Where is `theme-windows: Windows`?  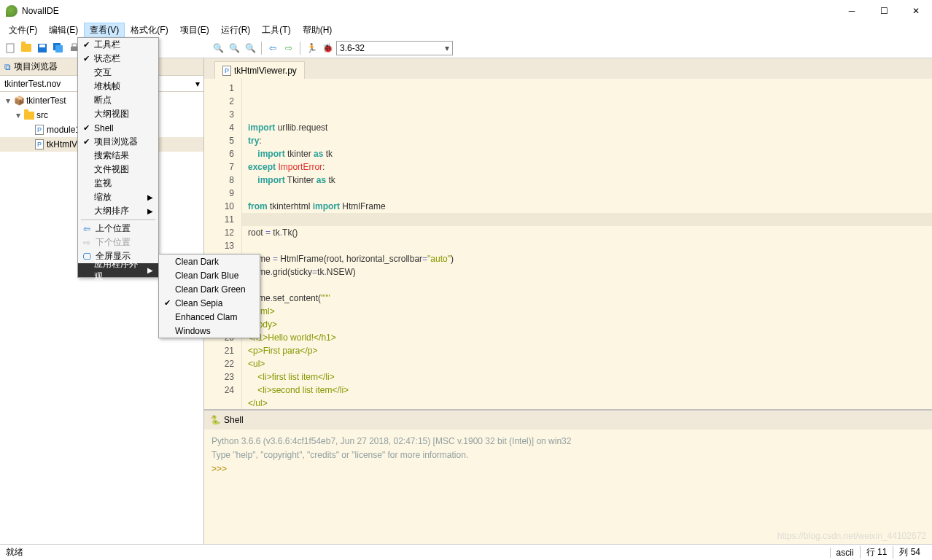
theme-windows: Windows is located at coordinates (209, 331).